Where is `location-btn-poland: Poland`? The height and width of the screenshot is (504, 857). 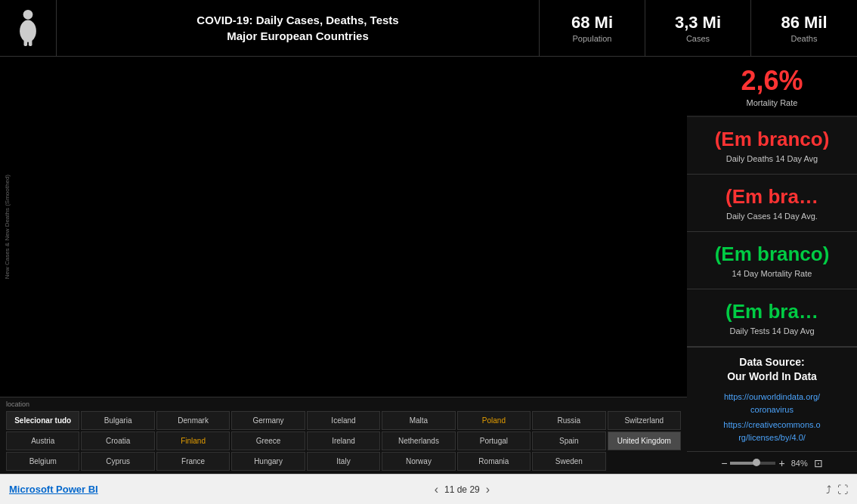
location-btn-poland: Poland is located at coordinates (494, 420).